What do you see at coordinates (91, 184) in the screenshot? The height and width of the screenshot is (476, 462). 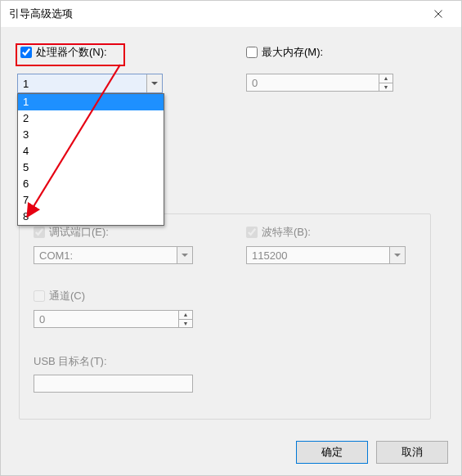 I see `dropdown-option: 6` at bounding box center [91, 184].